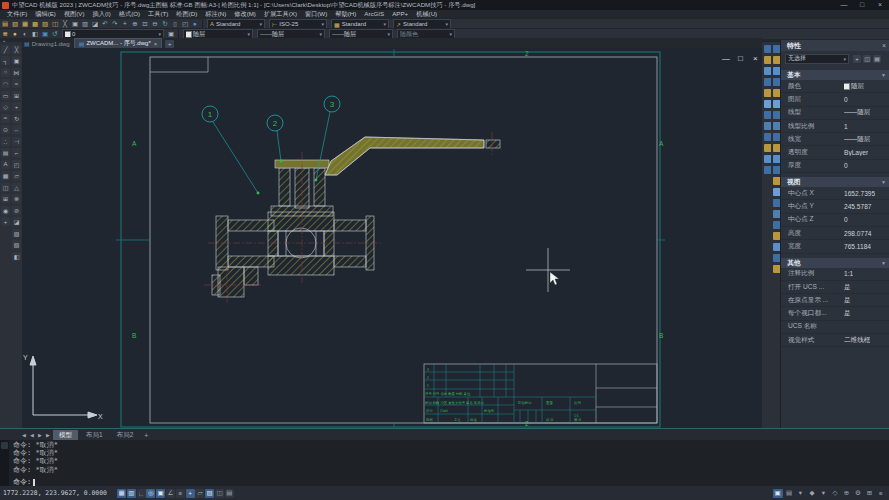 The height and width of the screenshot is (500, 889). I want to click on doc-tab-active: ▤ ZWCADM... - 序号.dwg* ×, so click(118, 43).